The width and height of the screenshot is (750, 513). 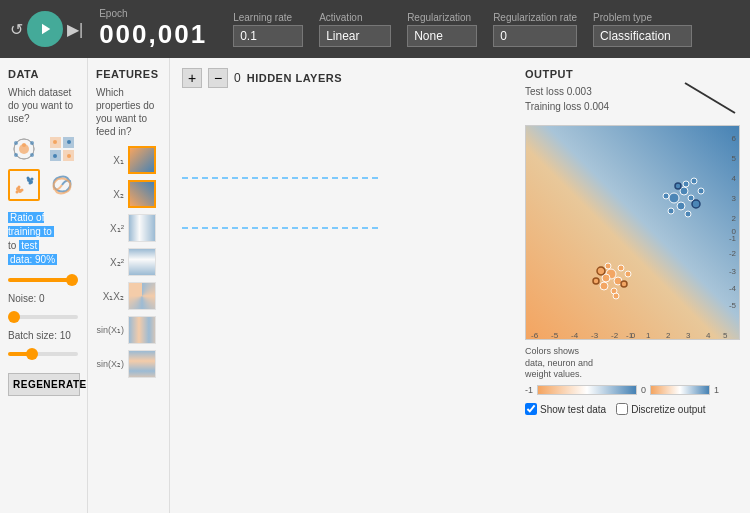 What do you see at coordinates (44, 74) in the screenshot?
I see `data-title: DATA` at bounding box center [44, 74].